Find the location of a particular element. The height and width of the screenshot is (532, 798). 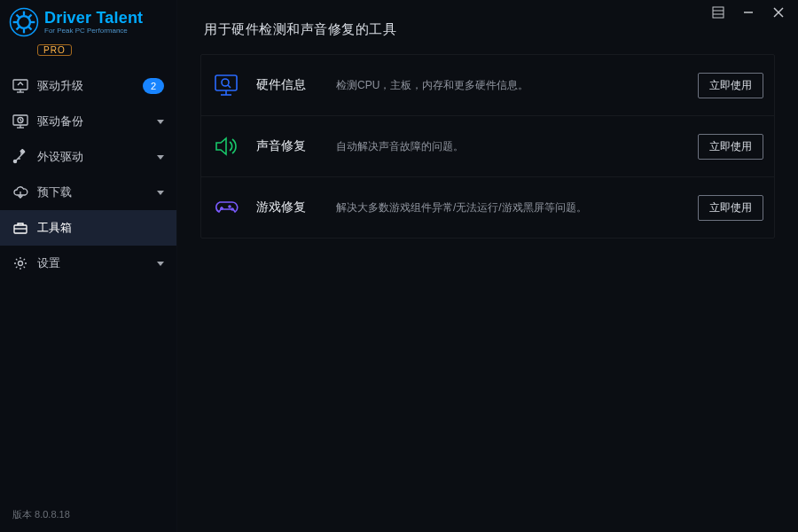

sidebar-item-peripherals: 外设驱动 is located at coordinates (89, 157).